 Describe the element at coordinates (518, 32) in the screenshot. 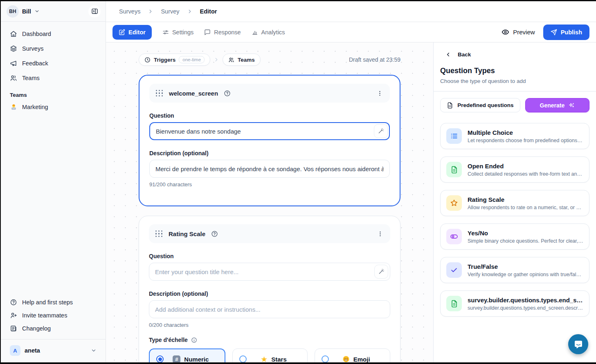

I see `preview-button: Preview` at that location.